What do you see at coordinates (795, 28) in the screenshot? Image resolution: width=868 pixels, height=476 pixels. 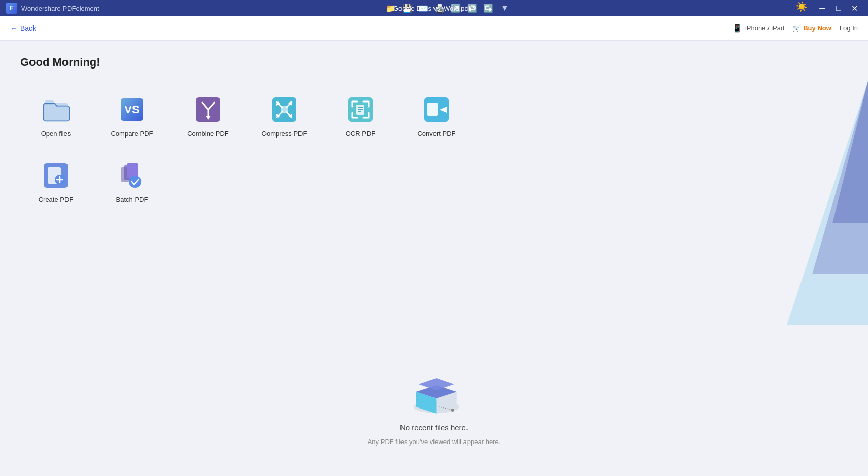 I see `header-actions: 📱 iPhone / iPad 🛒 Buy Now Log In` at bounding box center [795, 28].